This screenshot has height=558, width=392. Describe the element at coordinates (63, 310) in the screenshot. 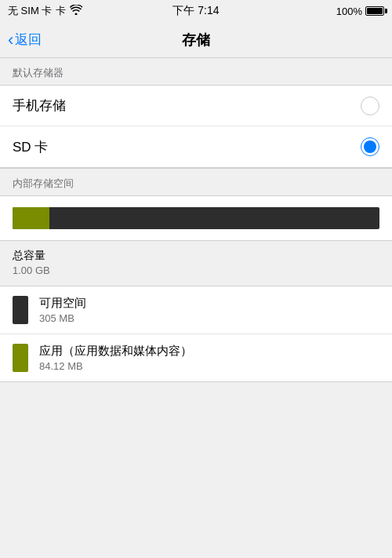

I see `legend-text-available: 可用空间 305 MB` at that location.